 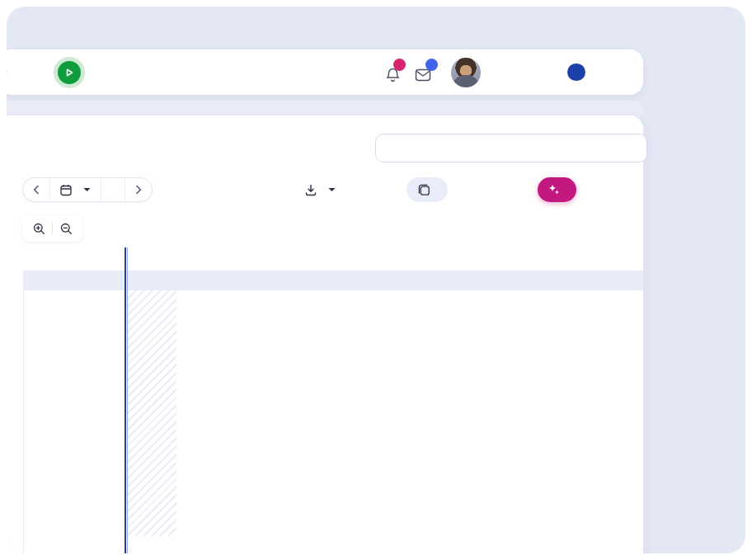 I want to click on chevron-left-icon, so click(x=36, y=190).